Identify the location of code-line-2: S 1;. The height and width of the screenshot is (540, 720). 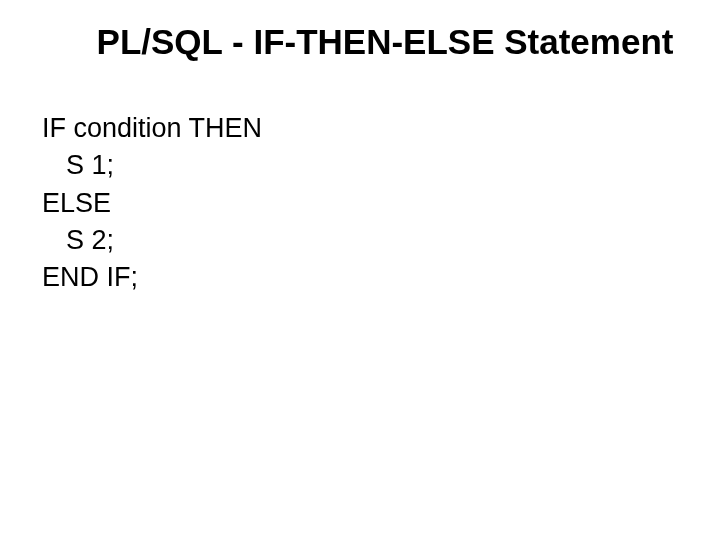
(381, 166).